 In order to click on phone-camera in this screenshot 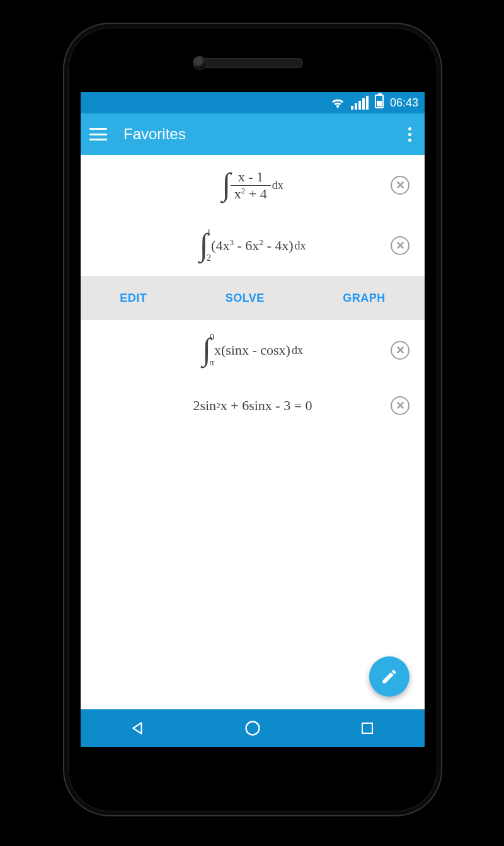, I will do `click(200, 63)`.